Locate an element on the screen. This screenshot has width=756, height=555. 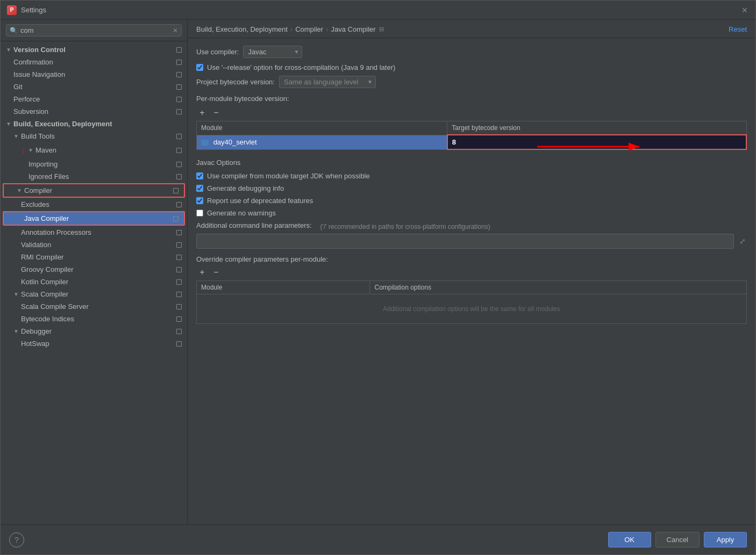
override-remove-button: − is located at coordinates (216, 272).